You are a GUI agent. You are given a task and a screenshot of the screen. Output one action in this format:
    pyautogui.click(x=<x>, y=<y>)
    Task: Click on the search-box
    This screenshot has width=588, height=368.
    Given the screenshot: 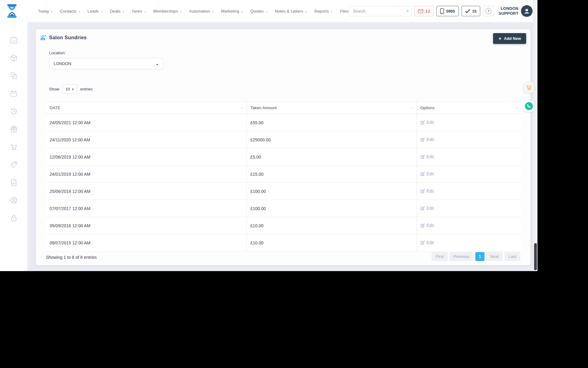 What is the action you would take?
    pyautogui.click(x=380, y=11)
    